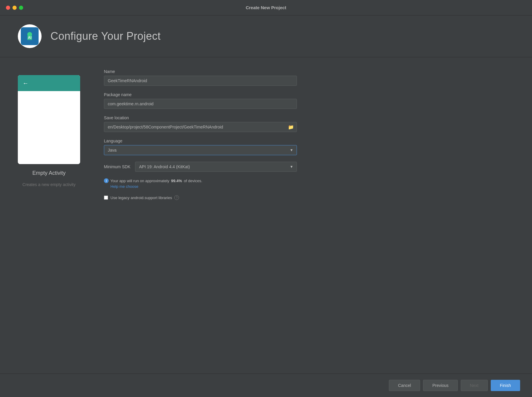 This screenshot has width=532, height=397. What do you see at coordinates (49, 128) in the screenshot?
I see `left-panel: ← Empty Activity Creates a new empty act…` at bounding box center [49, 128].